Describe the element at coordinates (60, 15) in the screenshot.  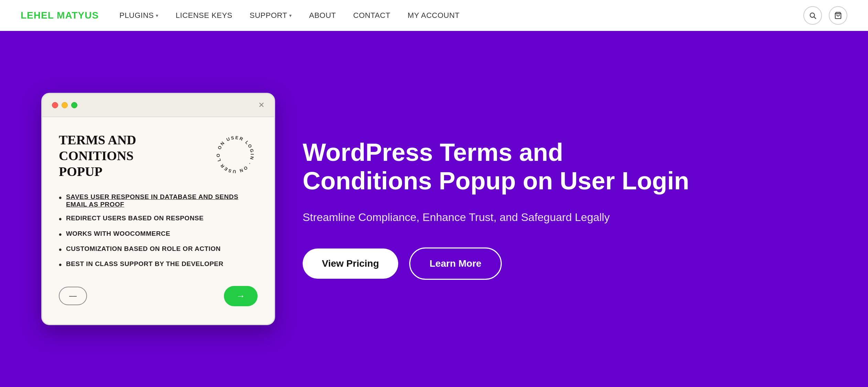
I see `site-logo: LEHEL MATYUS` at that location.